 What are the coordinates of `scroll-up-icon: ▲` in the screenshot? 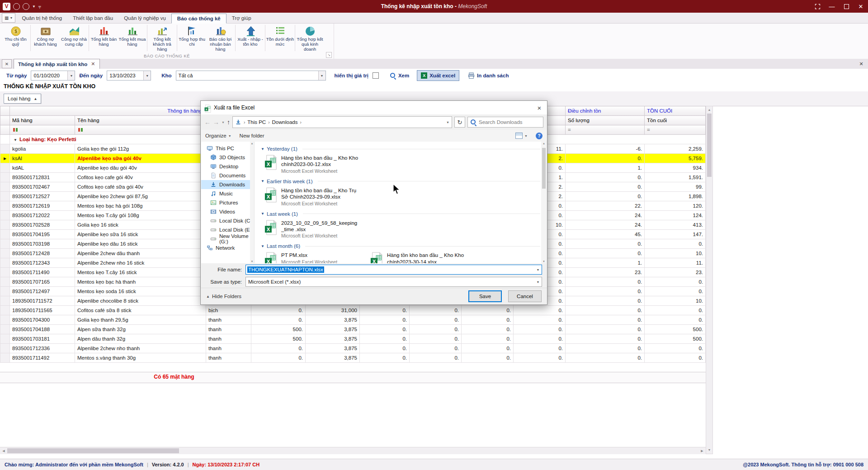 It's located at (252, 143).